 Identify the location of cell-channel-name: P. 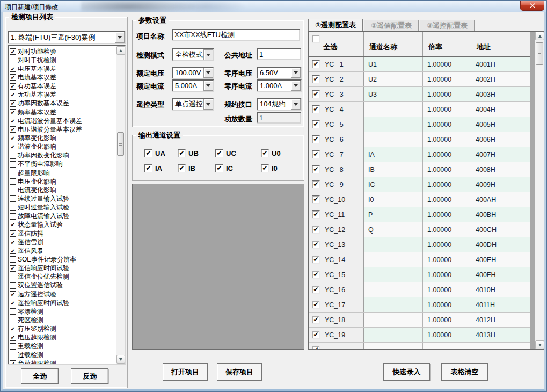
(393, 215).